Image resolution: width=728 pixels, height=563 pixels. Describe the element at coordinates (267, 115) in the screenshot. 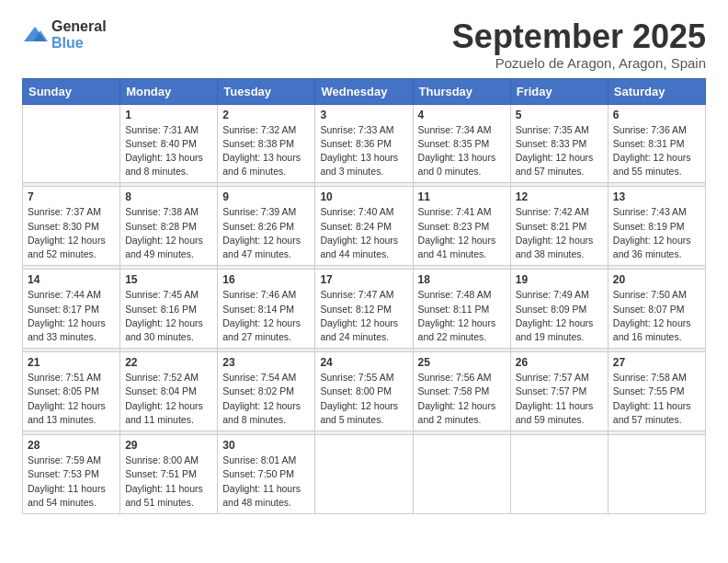

I see `day-number: 2` at that location.